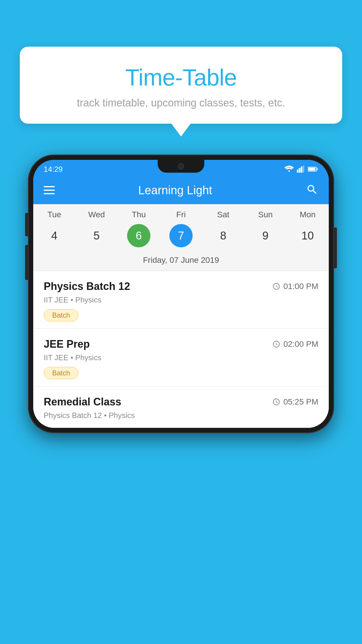 Image resolution: width=362 pixels, height=644 pixels. Describe the element at coordinates (67, 344) in the screenshot. I see `class-name-2: JEE Prep` at that location.